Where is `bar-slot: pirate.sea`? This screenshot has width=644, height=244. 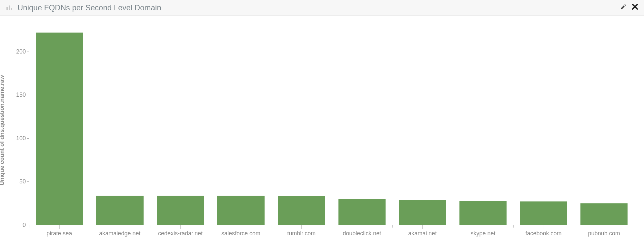
bar-slot: pirate.sea is located at coordinates (59, 125).